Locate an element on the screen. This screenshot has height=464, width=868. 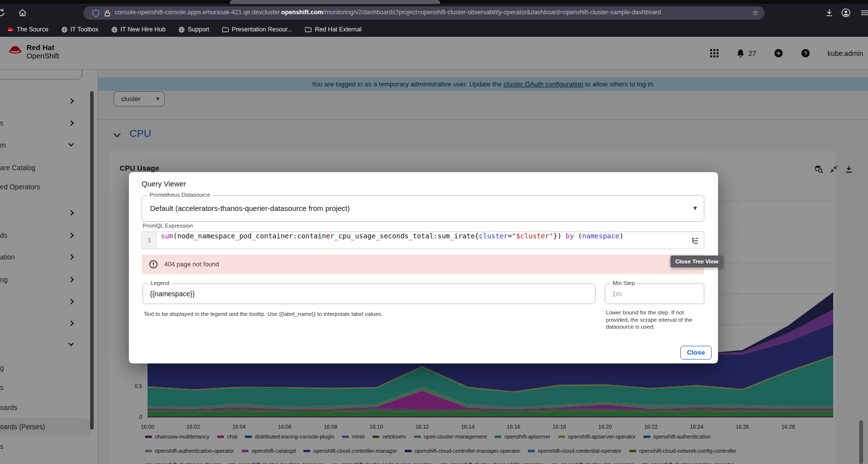
error-text: 404 page not found is located at coordinates (192, 264).